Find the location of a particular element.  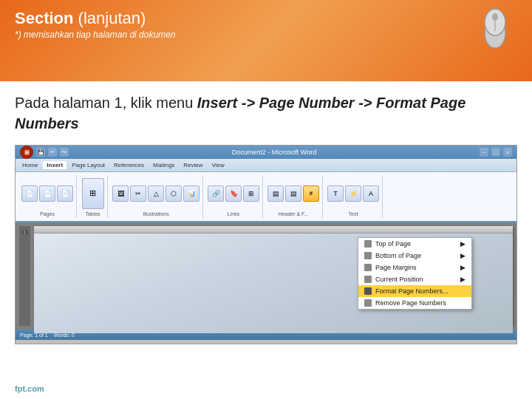

text-label: Text is located at coordinates (353, 214).